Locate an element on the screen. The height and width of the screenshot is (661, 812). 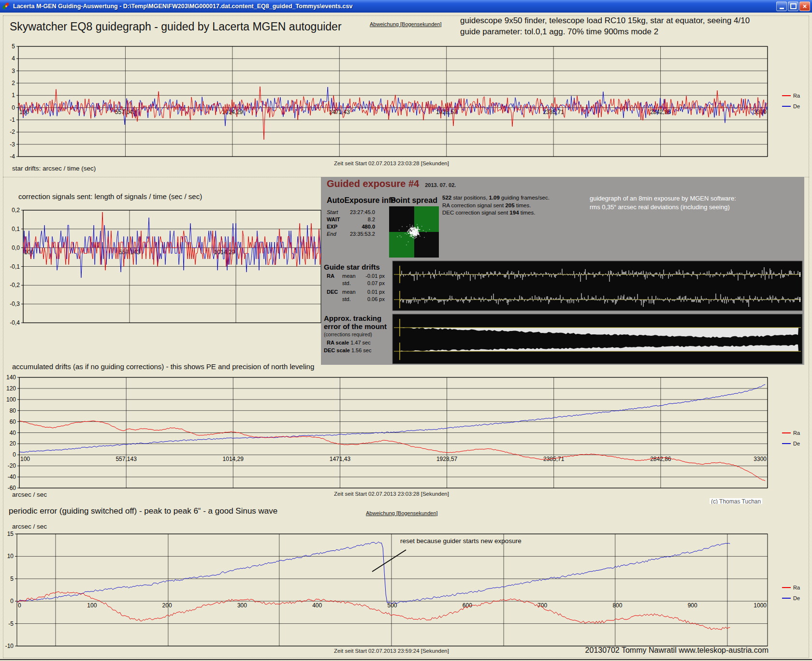
chart3-xlabel: Zeit seit Start 02.07.2013 23:03:28 [Sek… is located at coordinates (392, 494).